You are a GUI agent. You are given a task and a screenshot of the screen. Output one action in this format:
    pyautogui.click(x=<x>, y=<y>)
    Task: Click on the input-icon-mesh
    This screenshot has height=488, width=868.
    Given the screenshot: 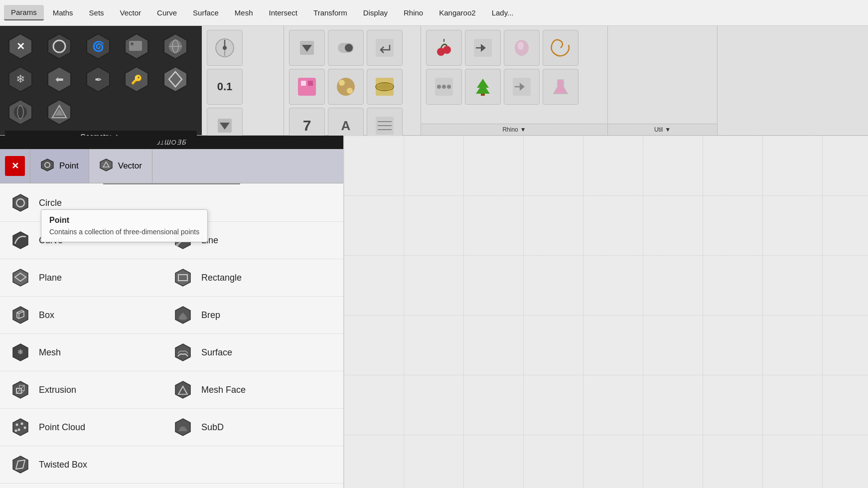 What is the action you would take?
    pyautogui.click(x=385, y=87)
    